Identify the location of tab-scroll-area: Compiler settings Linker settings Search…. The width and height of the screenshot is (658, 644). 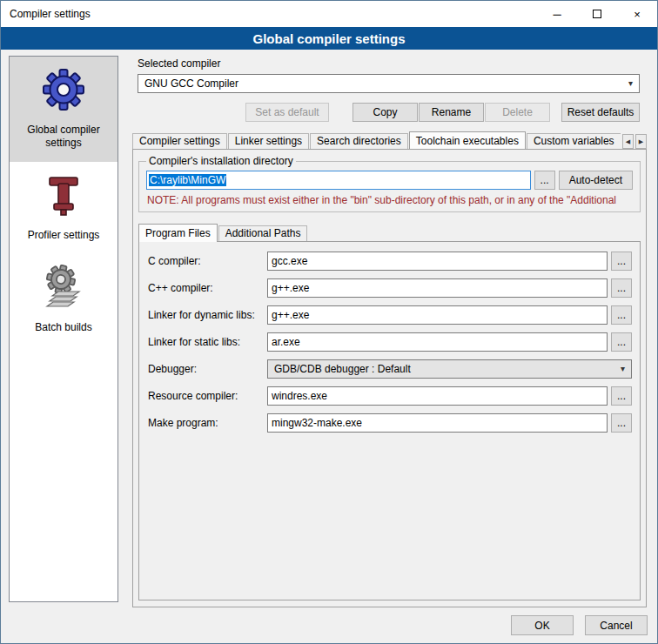
(376, 139).